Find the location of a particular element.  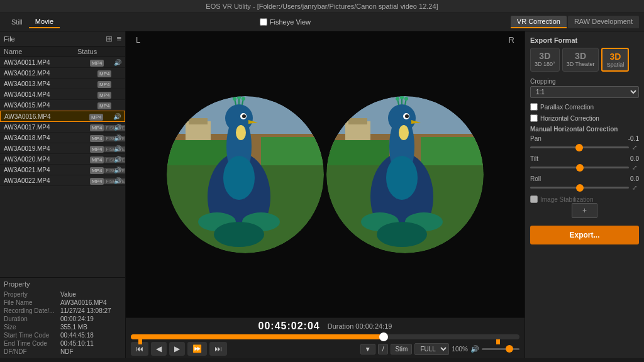

add-button: + is located at coordinates (585, 211).